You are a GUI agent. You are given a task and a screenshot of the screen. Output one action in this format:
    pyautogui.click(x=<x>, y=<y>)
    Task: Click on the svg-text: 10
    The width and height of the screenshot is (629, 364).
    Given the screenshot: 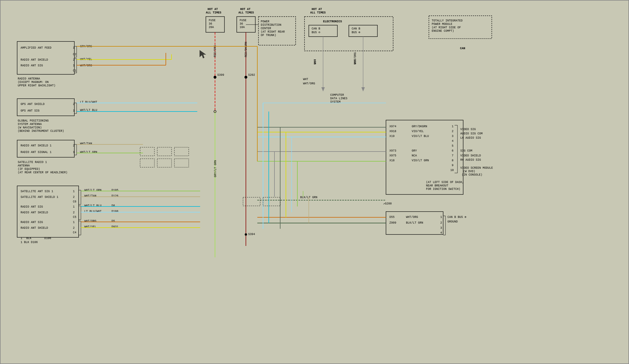 What is the action you would take?
    pyautogui.click(x=452, y=170)
    